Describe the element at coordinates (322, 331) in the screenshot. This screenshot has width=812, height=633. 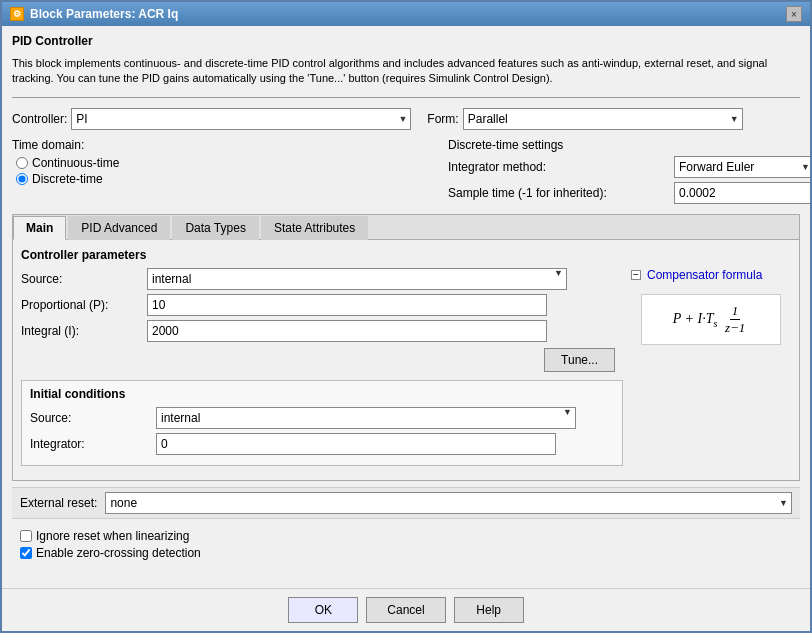
I see `integral-row: Integral (I):` at that location.